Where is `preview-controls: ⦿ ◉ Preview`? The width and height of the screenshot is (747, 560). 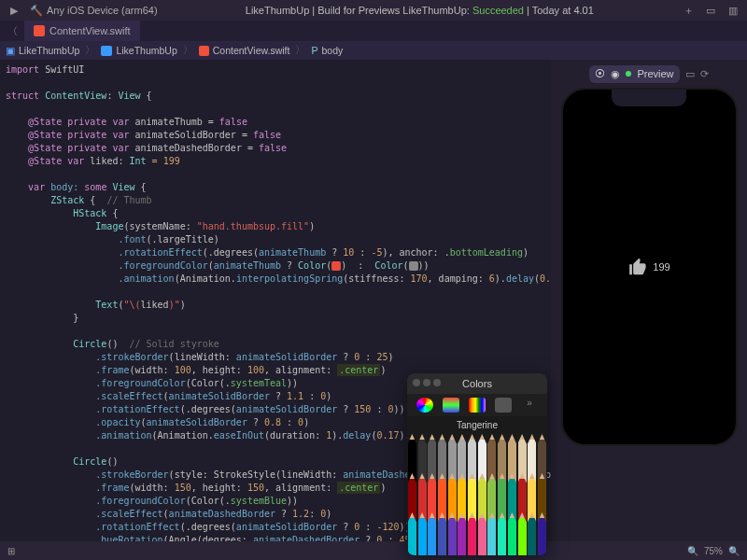 preview-controls: ⦿ ◉ Preview is located at coordinates (634, 75).